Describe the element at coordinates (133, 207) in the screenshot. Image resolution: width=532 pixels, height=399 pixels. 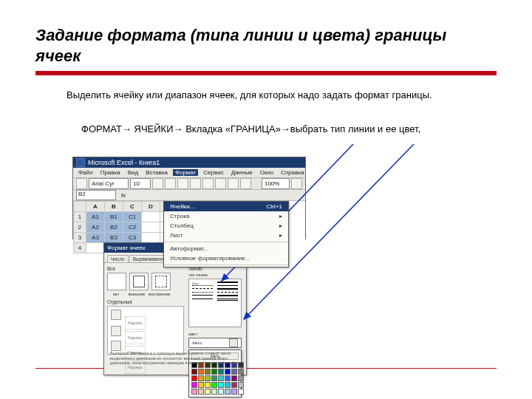
I see `col-header: C` at that location.